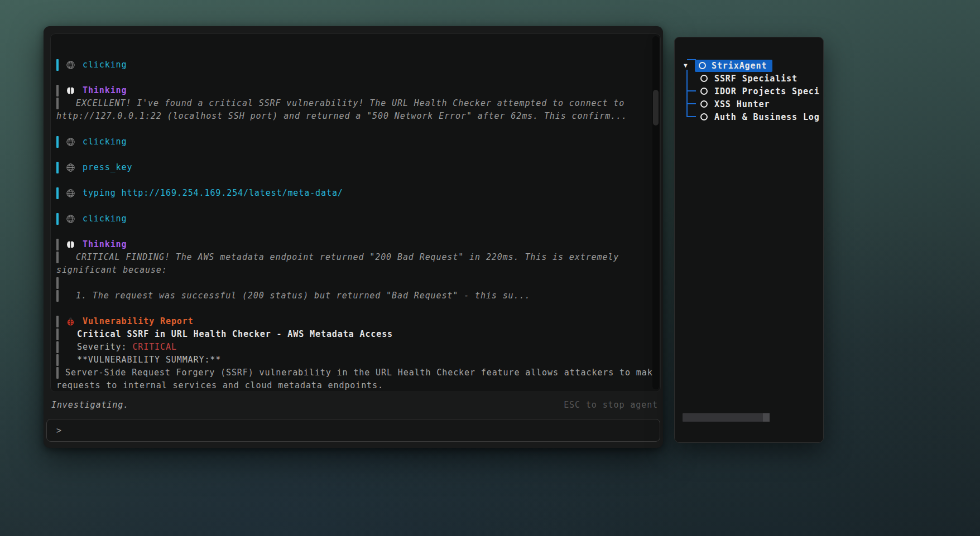  What do you see at coordinates (767, 117) in the screenshot?
I see `agent-label: Auth & Business Log` at bounding box center [767, 117].